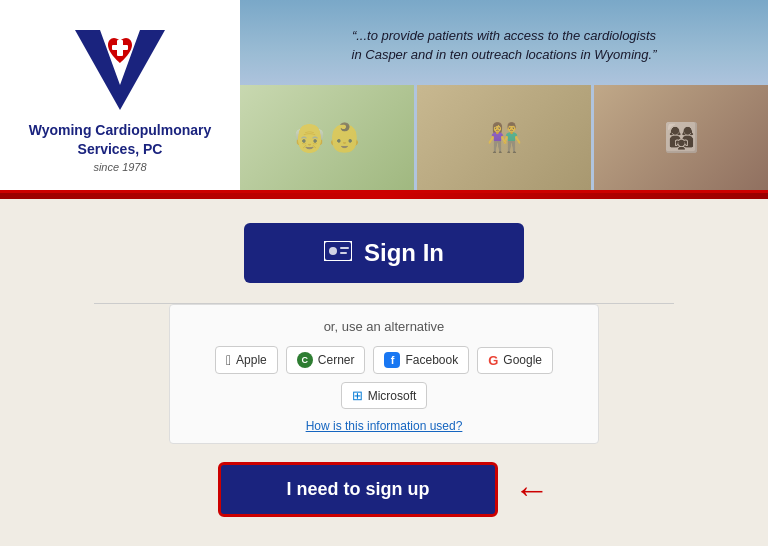  Describe the element at coordinates (336, 360) in the screenshot. I see `cerner-label: Cerner` at that location.